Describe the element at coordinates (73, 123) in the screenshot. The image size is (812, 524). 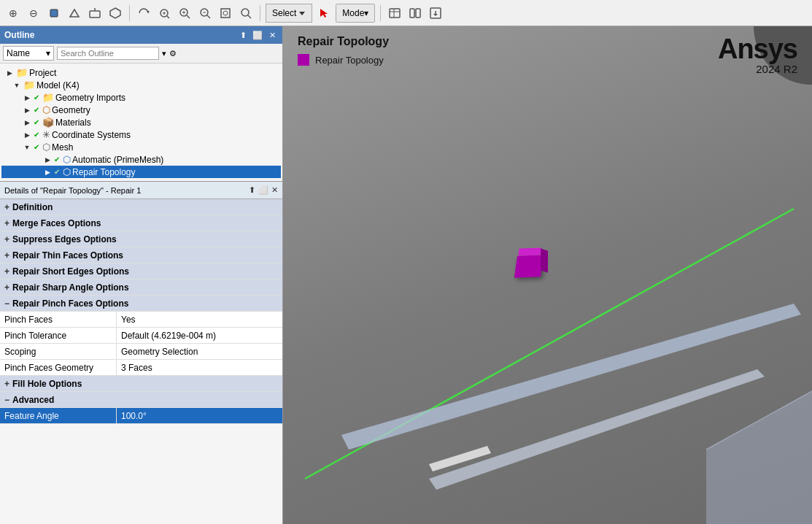
I see `materials-label: Materials` at that location.